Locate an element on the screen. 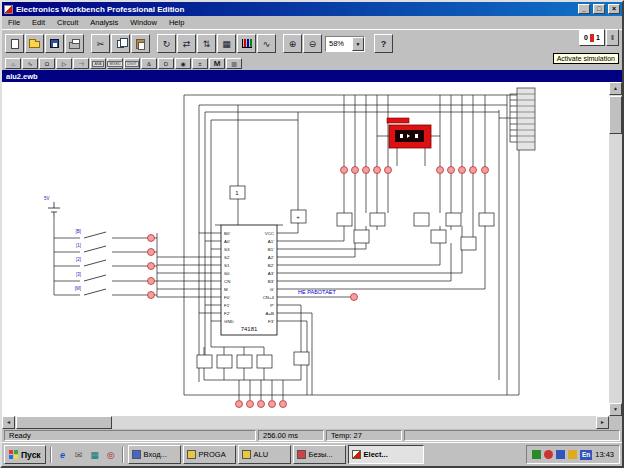 The width and height of the screenshot is (624, 468). parts-instruments-button: ▥ is located at coordinates (234, 64).